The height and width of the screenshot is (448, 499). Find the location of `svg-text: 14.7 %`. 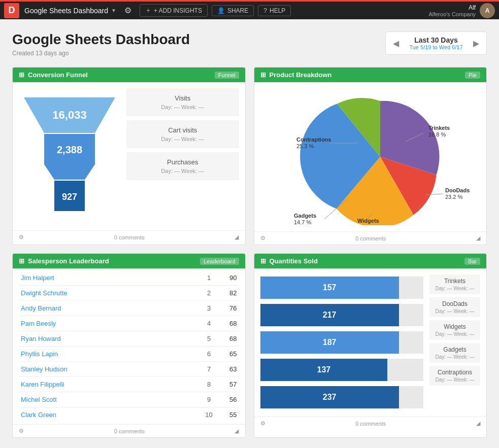

svg-text: 14.7 % is located at coordinates (303, 222).